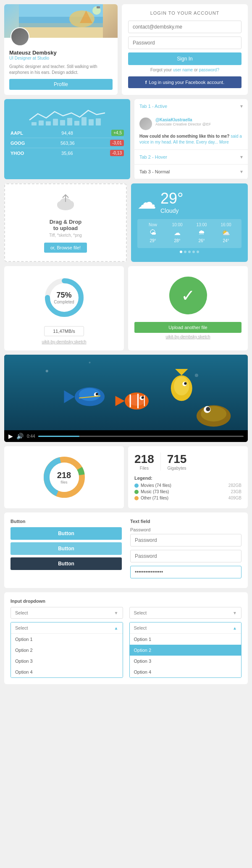 This screenshot has width=252, height=868. Describe the element at coordinates (61, 70) in the screenshot. I see `profile-desc: Graphic designer and teacher. Still walk…` at that location.